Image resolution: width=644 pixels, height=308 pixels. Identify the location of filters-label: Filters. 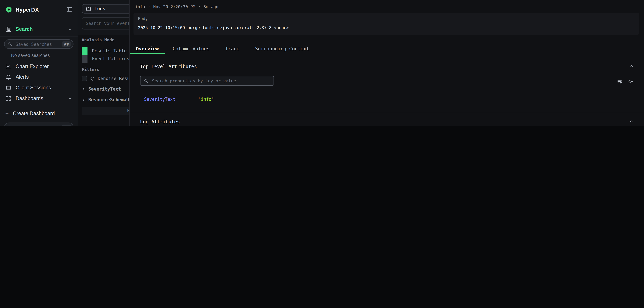
(90, 70).